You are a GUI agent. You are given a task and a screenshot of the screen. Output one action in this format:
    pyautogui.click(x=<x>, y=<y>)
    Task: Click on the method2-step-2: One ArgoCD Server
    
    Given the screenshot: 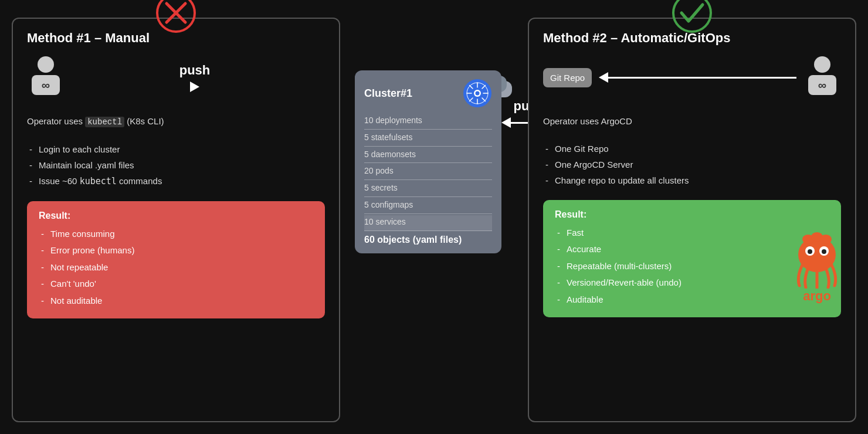 What is the action you would take?
    pyautogui.click(x=692, y=164)
    